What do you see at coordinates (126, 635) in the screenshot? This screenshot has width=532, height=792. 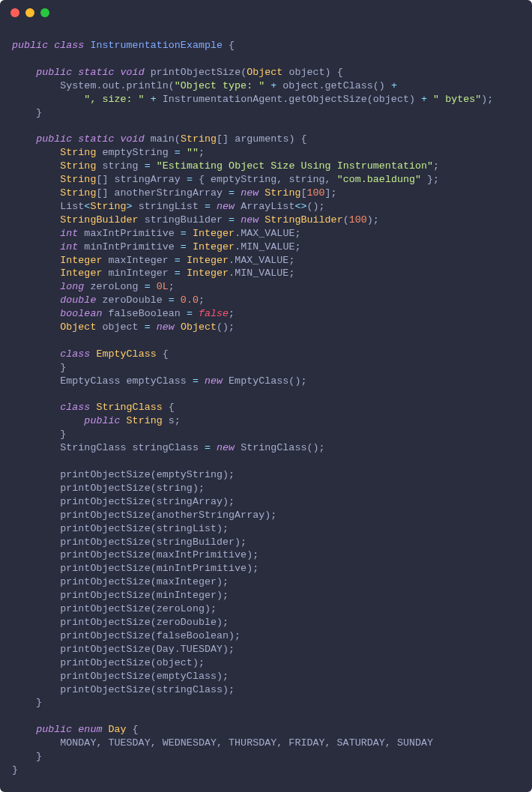 I see `code-token: printObjectSize(falseBoolean);` at bounding box center [126, 635].